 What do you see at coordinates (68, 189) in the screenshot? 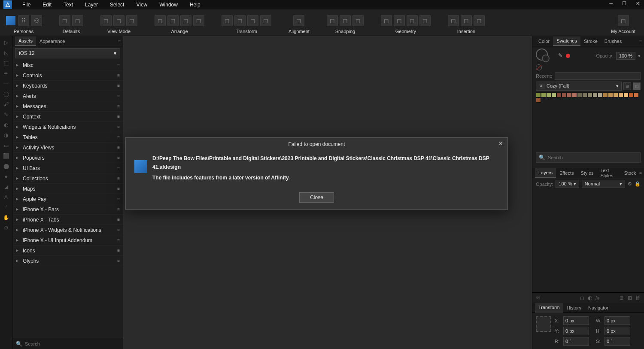
I see `asset-category-row: ▶Maps≡` at bounding box center [68, 189].